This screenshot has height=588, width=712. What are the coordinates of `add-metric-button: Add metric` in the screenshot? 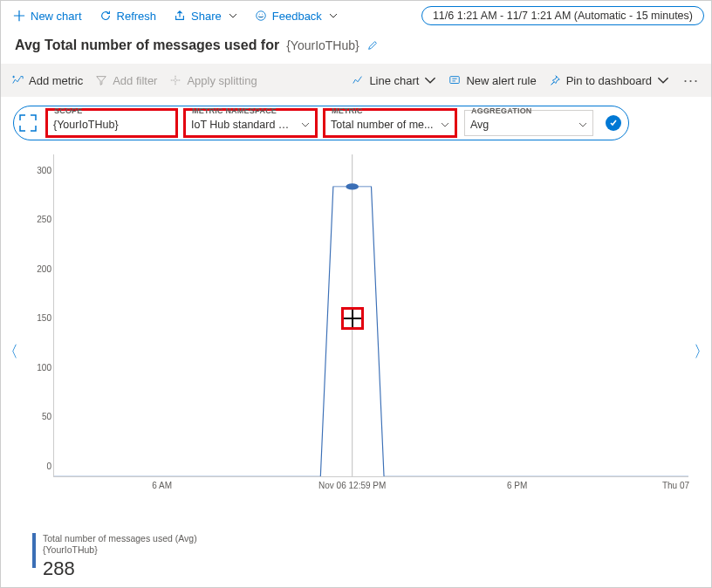 It's located at (47, 80).